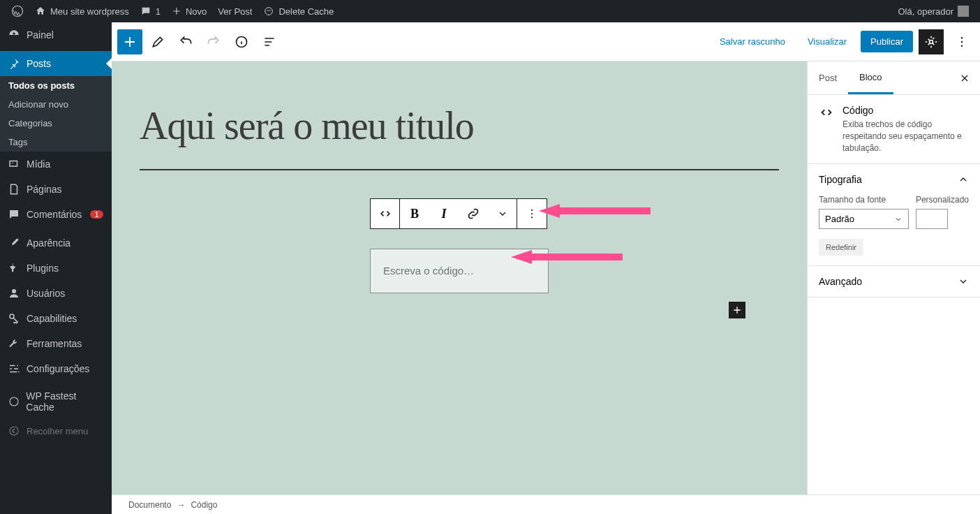  I want to click on comments-badge: 1, so click(96, 214).